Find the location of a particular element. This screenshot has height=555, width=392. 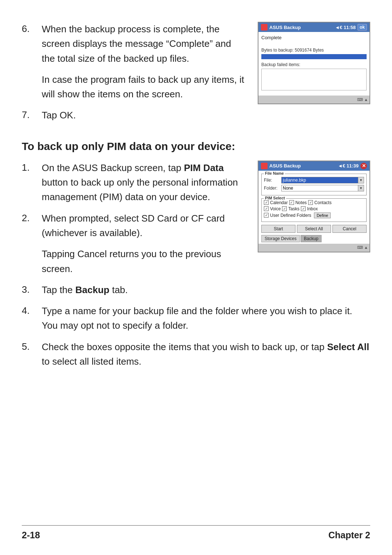

file-row: File: ▼ is located at coordinates (314, 180).